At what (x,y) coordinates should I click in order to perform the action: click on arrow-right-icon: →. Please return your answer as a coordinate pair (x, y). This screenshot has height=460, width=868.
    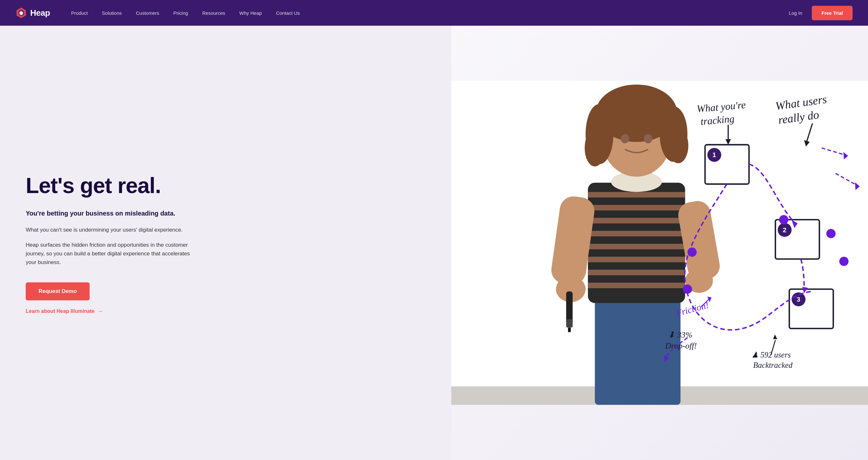
    Looking at the image, I should click on (100, 311).